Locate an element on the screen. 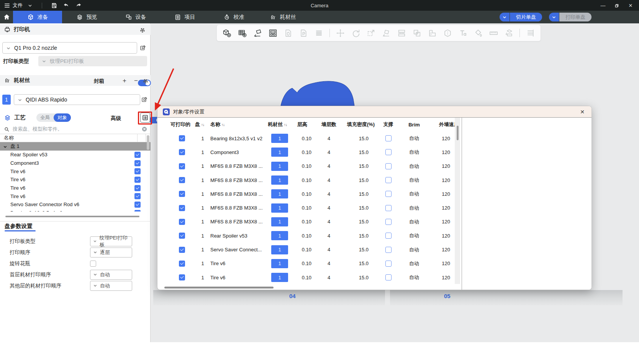 This screenshot has width=639, height=364. printer-select: Q1 Pro 0.2 nozzle is located at coordinates (70, 48).